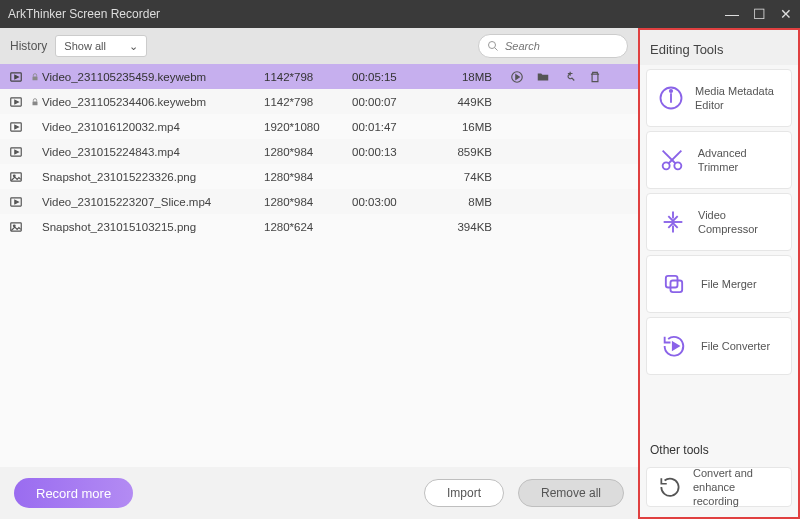  I want to click on tool-label: Media Metadata Editor, so click(738, 98).